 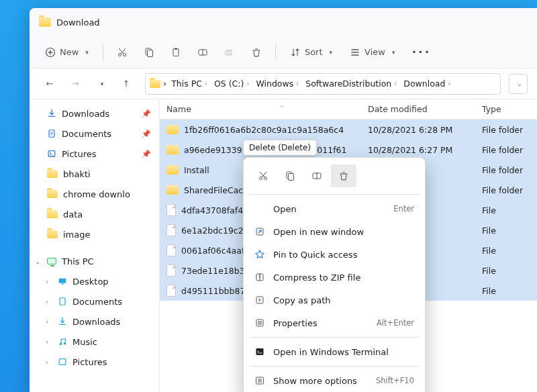 I want to click on crumb-osc: OS (C:)›, so click(x=232, y=83).